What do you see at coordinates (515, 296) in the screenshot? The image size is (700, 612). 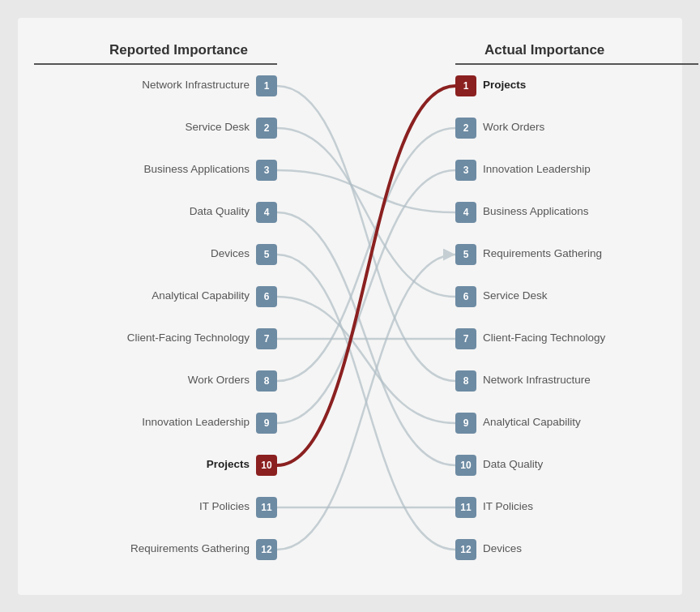 I see `right-item-label: Service Desk` at bounding box center [515, 296].